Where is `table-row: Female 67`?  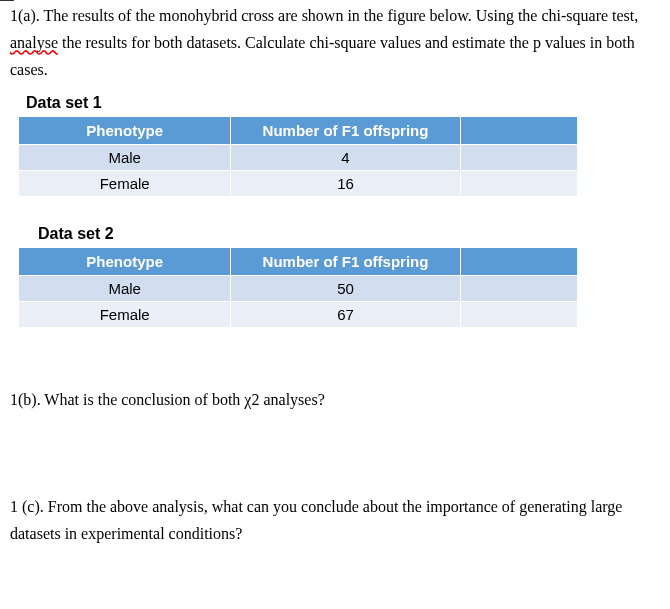
table-row: Female 67 is located at coordinates (298, 314).